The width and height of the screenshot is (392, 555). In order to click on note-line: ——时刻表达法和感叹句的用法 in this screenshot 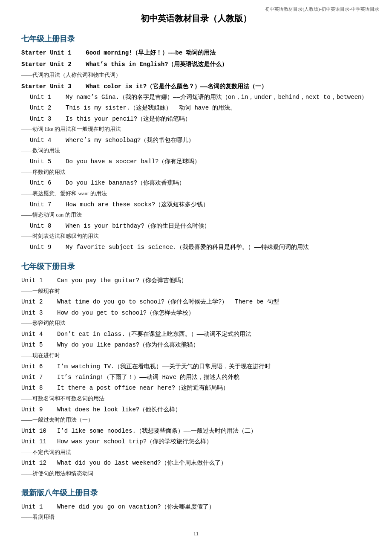, I will do `click(196, 236)`.